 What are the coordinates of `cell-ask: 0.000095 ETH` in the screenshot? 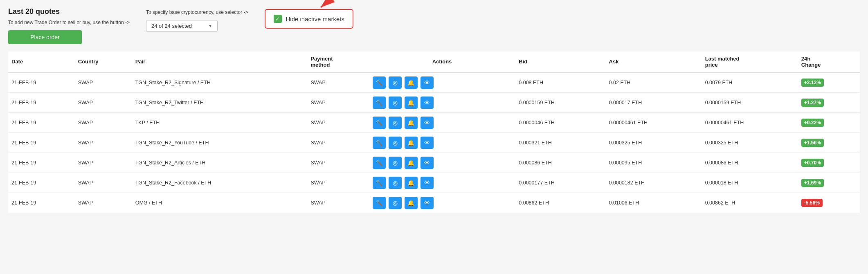 It's located at (654, 163).